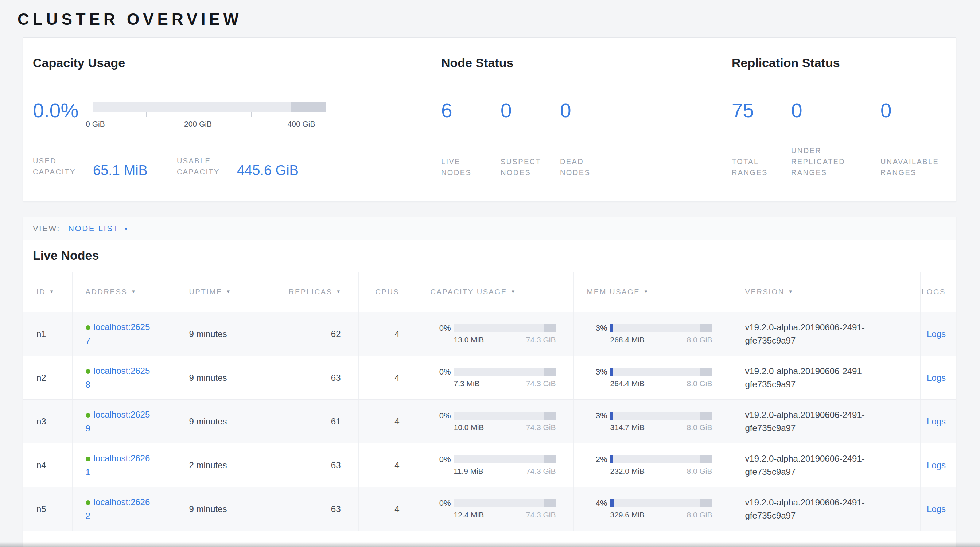 Image resolution: width=980 pixels, height=547 pixels. I want to click on node-id: n2, so click(41, 378).